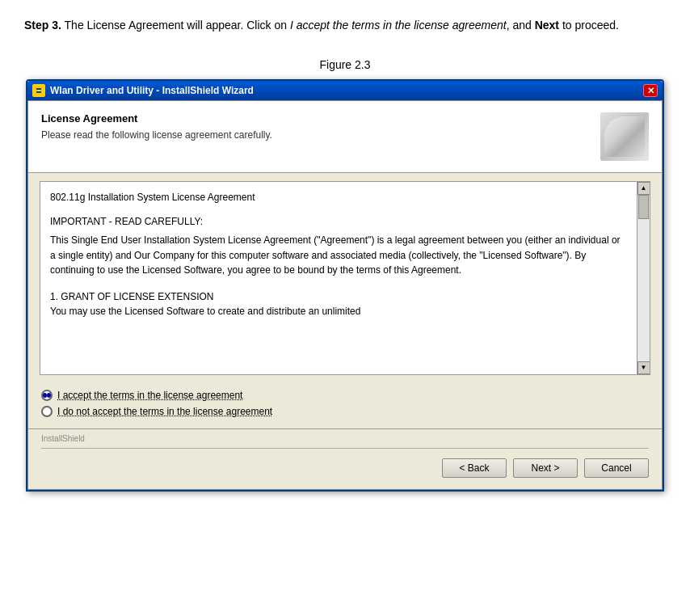  Describe the element at coordinates (644, 368) in the screenshot. I see `scroll-down-arrow: ▼` at that location.